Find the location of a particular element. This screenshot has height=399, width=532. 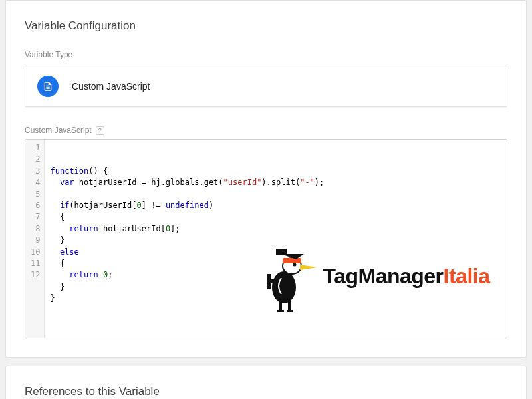

variable-type-selector: Custom JavaScript is located at coordinates (266, 86).